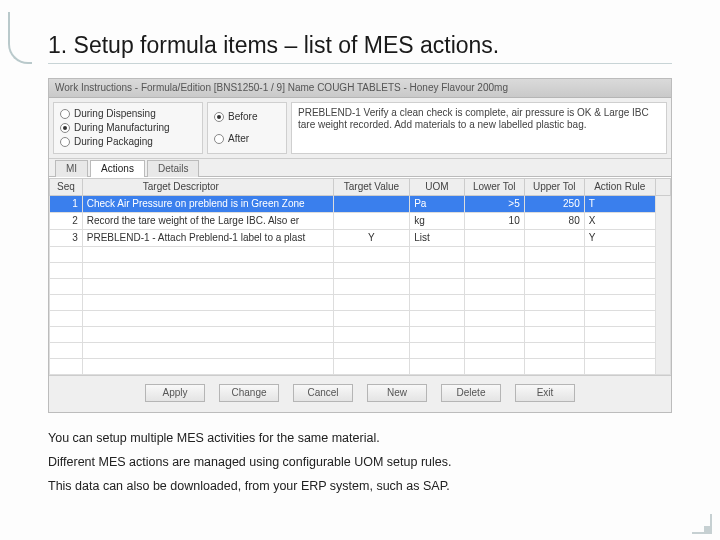 The image size is (720, 540). Describe the element at coordinates (360, 462) in the screenshot. I see `footnotes: You can setup multiple MES activities fo…` at that location.